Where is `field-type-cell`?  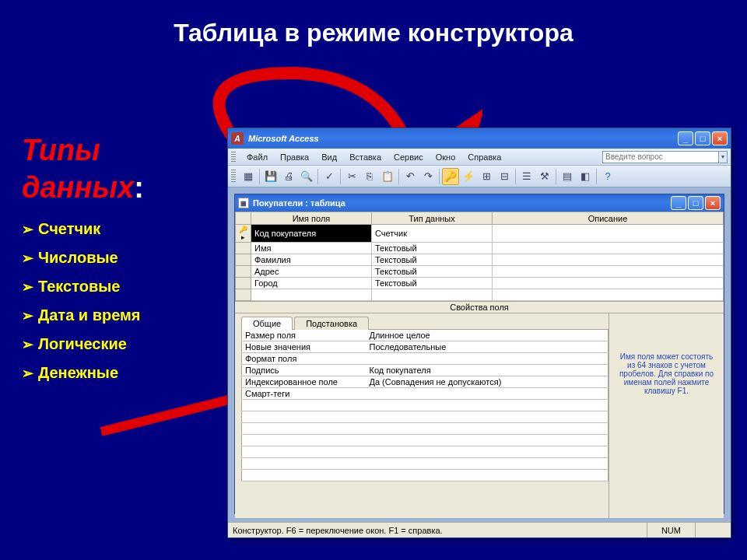
field-type-cell is located at coordinates (433, 296).